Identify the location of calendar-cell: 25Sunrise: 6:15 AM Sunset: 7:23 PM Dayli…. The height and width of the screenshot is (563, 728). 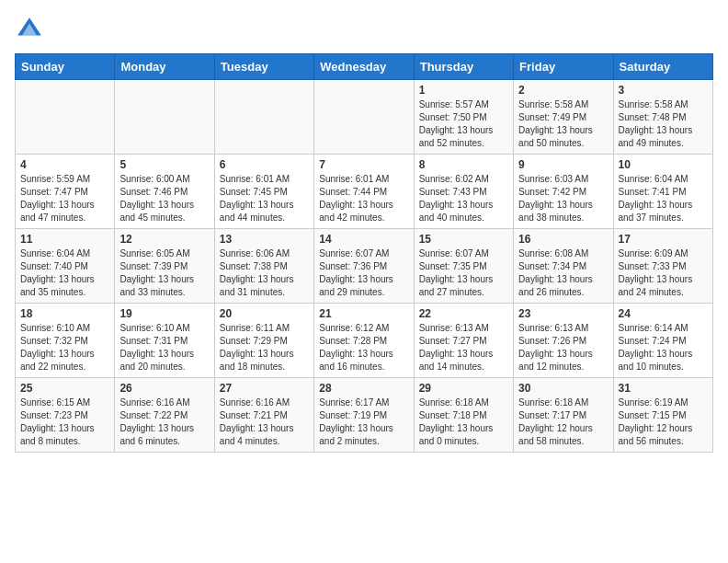
(65, 416).